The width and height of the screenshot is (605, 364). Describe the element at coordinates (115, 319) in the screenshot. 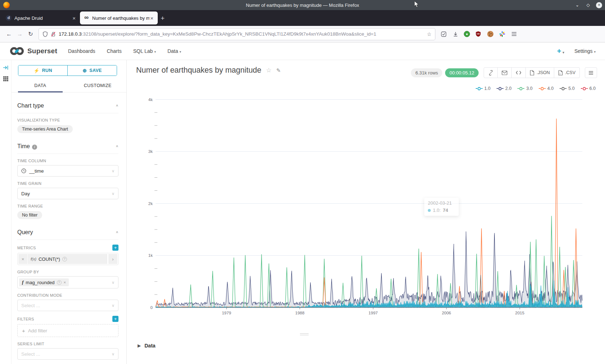

I see `add-filter-button: +` at that location.